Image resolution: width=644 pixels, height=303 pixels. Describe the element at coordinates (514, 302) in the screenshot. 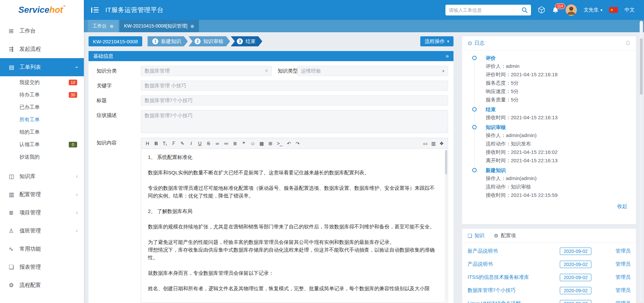

I see `knowledge-link: Linux VMSTAT命令详解` at that location.